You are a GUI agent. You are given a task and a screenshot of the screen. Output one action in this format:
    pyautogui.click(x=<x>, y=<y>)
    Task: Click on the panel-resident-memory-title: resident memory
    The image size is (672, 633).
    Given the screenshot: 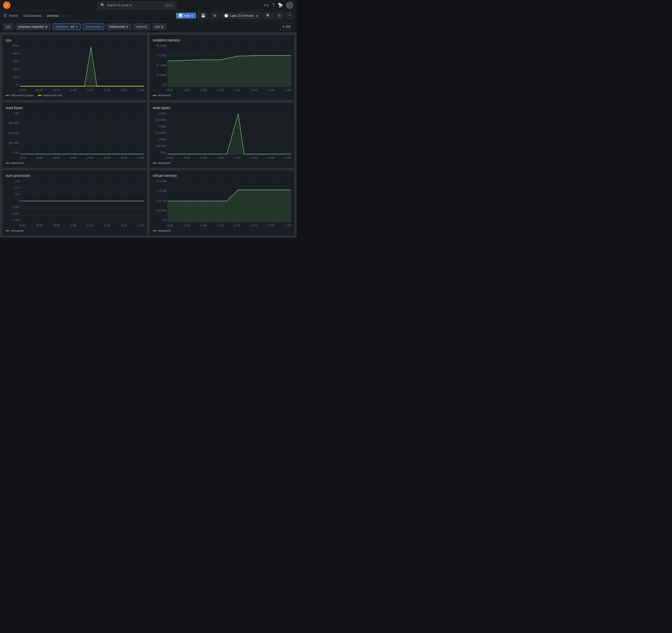 What is the action you would take?
    pyautogui.click(x=222, y=40)
    